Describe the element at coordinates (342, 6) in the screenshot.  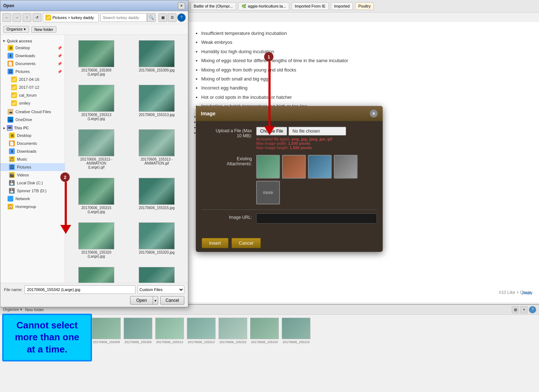
I see `tab-imported: Imported` at that location.